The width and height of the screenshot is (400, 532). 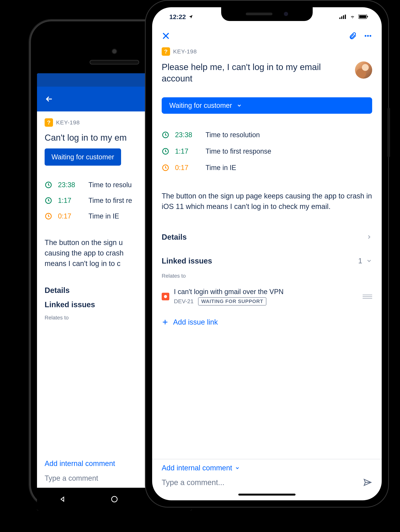 What do you see at coordinates (184, 301) in the screenshot?
I see `linked-issue-key: DEV-21` at bounding box center [184, 301].